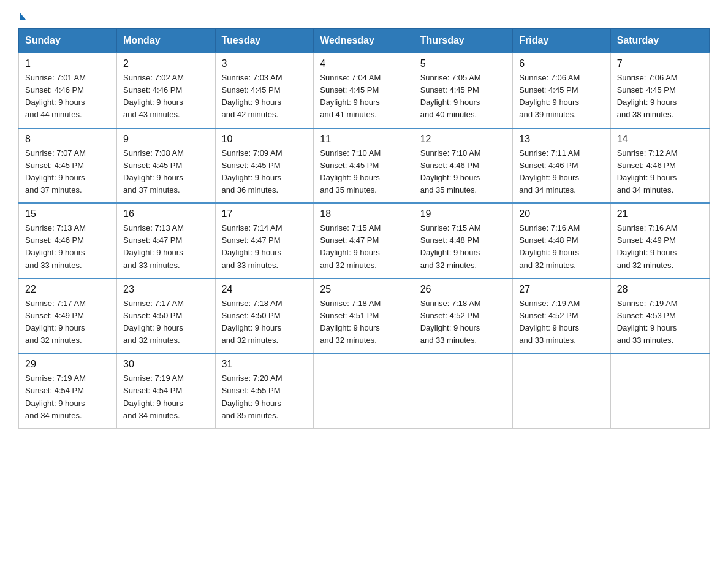 The height and width of the screenshot is (563, 728). Describe the element at coordinates (364, 166) in the screenshot. I see `calendar-week-row: 8 Sunrise: 7:07 AMSunset: 4:45 PMDayligh…` at that location.